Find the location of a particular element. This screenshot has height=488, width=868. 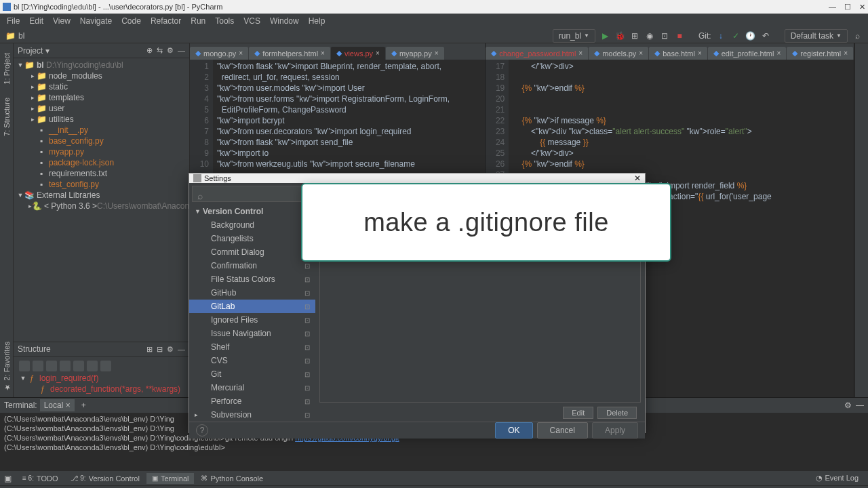

menu-code: Code is located at coordinates (132, 21).